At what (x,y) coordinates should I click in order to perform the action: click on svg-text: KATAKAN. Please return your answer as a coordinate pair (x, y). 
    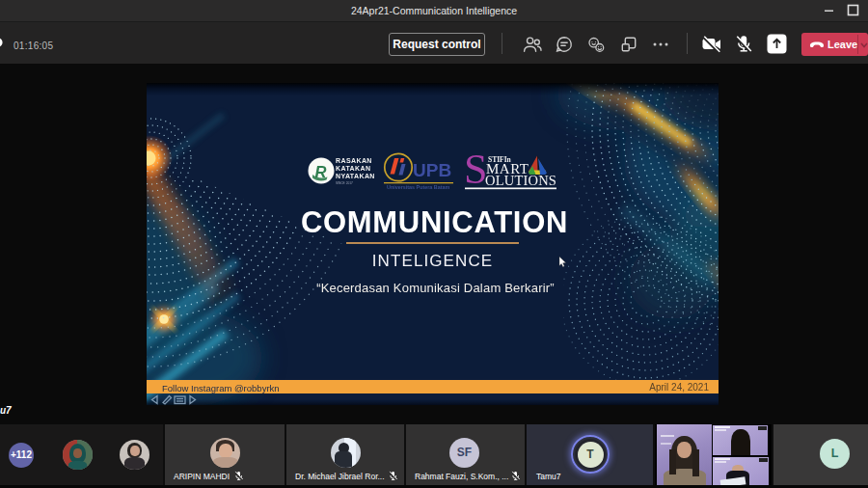
    Looking at the image, I should click on (353, 168).